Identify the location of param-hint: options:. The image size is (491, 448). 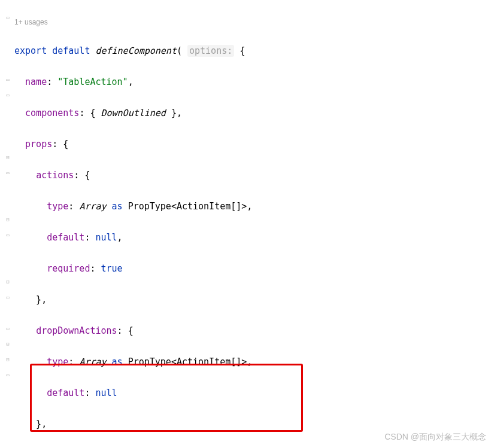
(211, 51).